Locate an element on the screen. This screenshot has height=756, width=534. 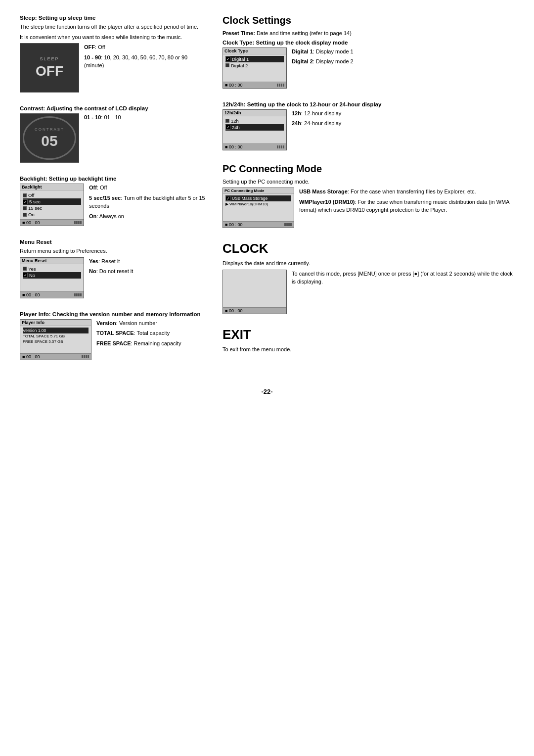
backlight-sec-param: 5 sec/15 sec: Turn off the backlight aft… is located at coordinates (148, 202).